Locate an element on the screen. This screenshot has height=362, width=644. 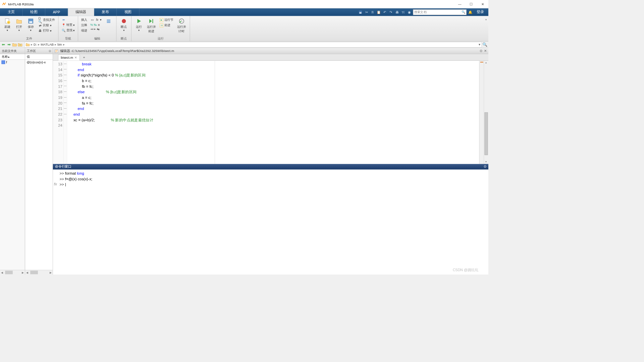
save-disk-icon is located at coordinates (31, 21).